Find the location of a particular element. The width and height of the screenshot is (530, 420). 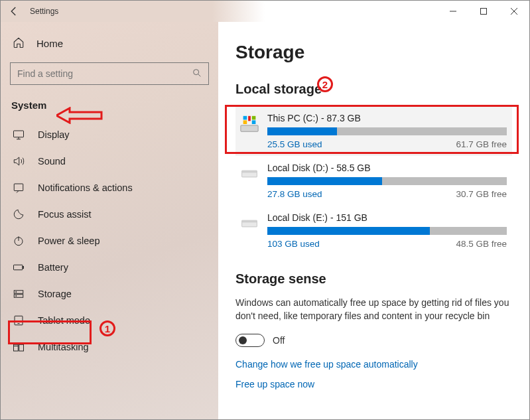

page-title: Storage is located at coordinates (374, 52).